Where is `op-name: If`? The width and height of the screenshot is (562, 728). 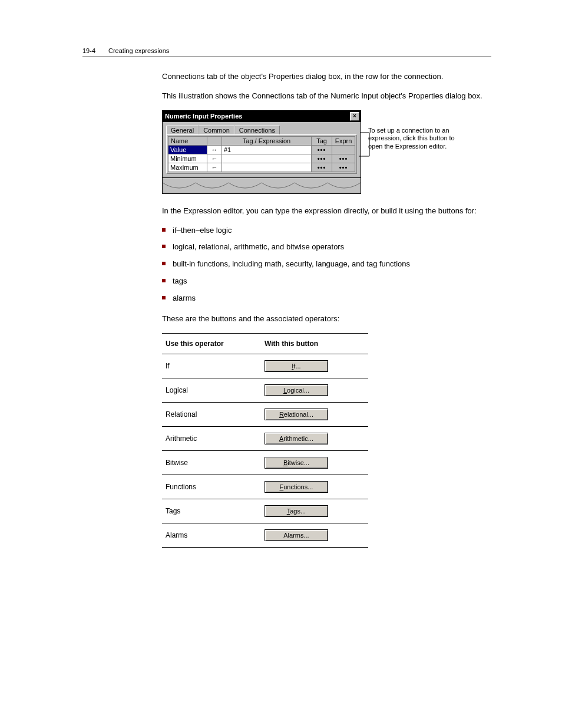
op-name: If is located at coordinates (211, 365).